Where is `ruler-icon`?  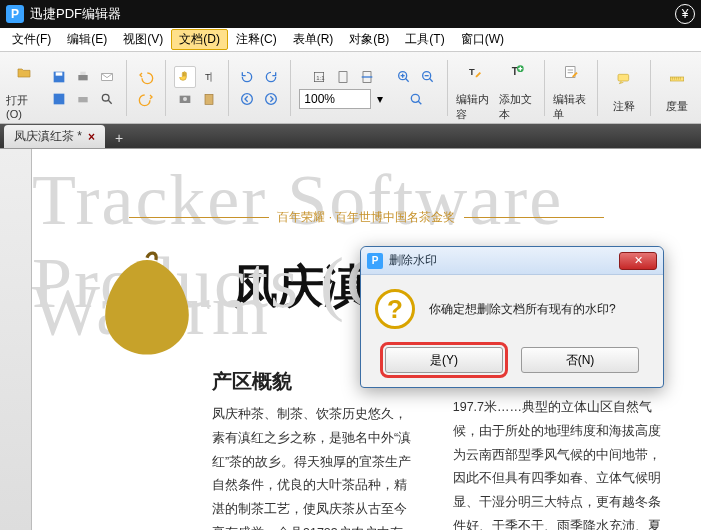 ruler-icon is located at coordinates (677, 79).